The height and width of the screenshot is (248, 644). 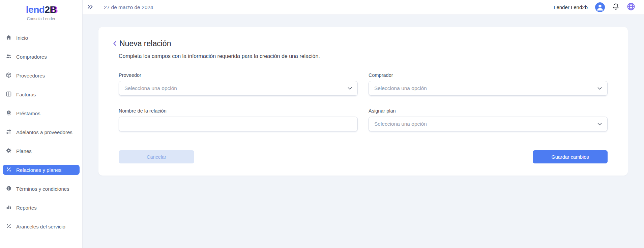 I want to click on sidebar-item-planes: Planes, so click(x=41, y=151).